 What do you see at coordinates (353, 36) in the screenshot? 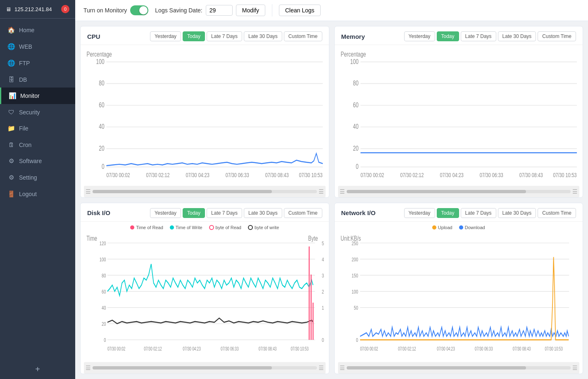
I see `memory-title: Memory` at bounding box center [353, 36].